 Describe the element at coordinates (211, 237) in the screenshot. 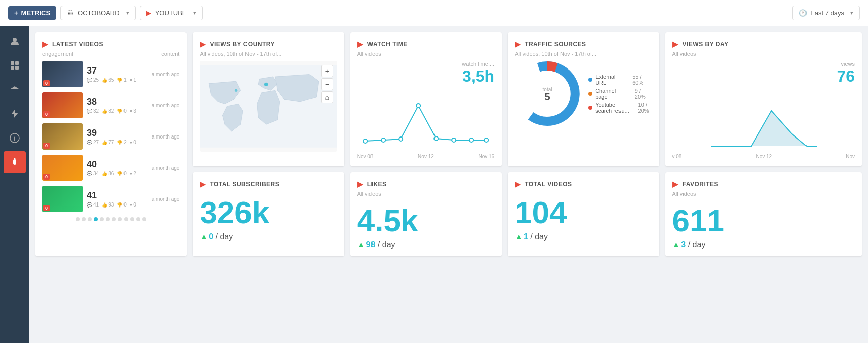

I see `delta-value: 0` at that location.